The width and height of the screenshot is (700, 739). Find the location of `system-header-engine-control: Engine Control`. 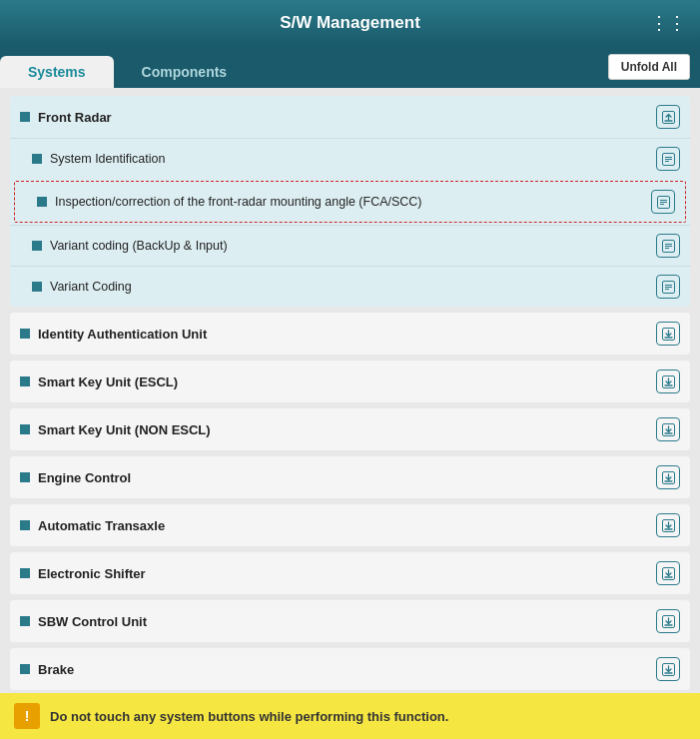

system-header-engine-control: Engine Control is located at coordinates (350, 477).